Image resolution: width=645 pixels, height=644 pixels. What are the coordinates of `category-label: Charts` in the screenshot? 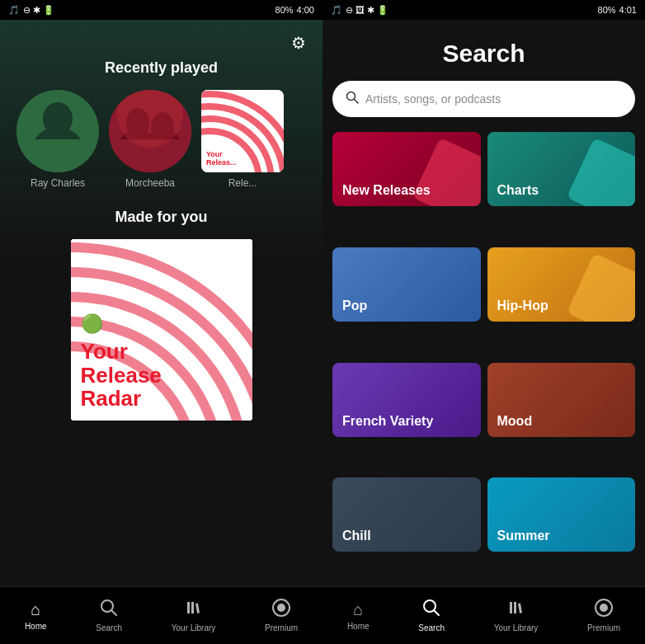 It's located at (518, 190).